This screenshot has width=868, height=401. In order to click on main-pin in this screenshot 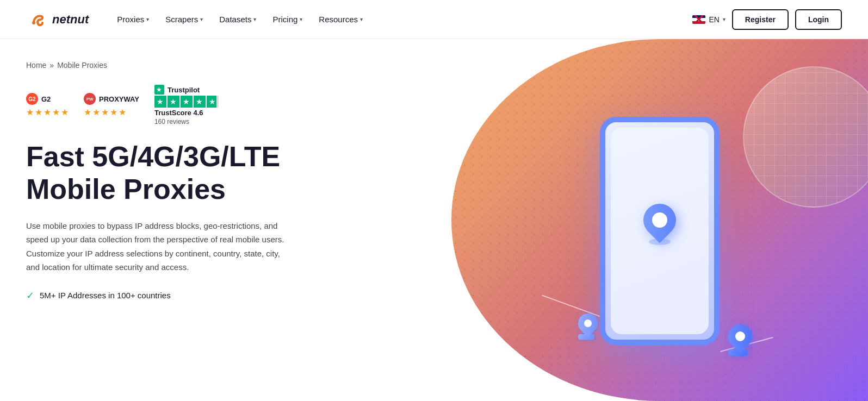, I will do `click(660, 231)`.